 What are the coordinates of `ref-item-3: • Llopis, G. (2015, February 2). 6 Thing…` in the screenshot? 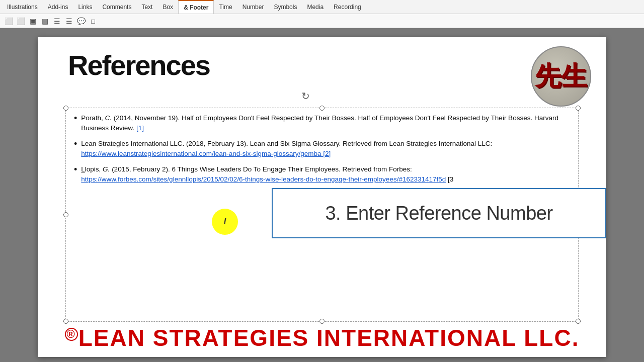 It's located at (322, 174).